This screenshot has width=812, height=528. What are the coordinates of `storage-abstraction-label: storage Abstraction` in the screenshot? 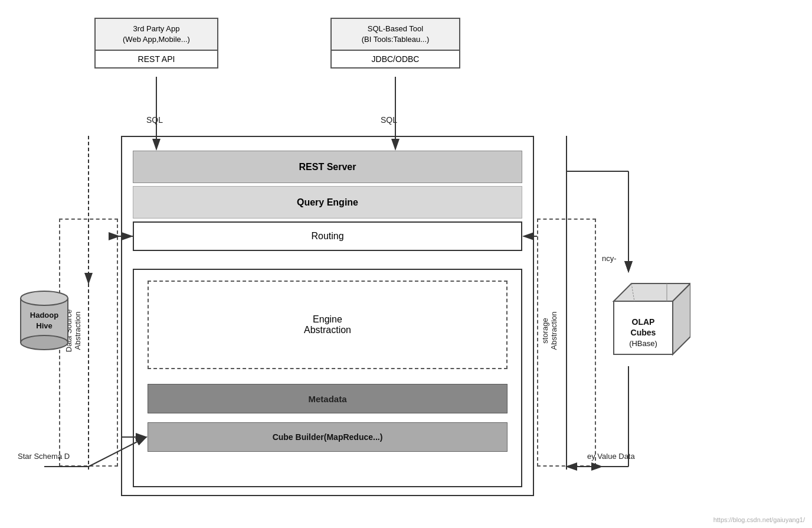 It's located at (549, 331).